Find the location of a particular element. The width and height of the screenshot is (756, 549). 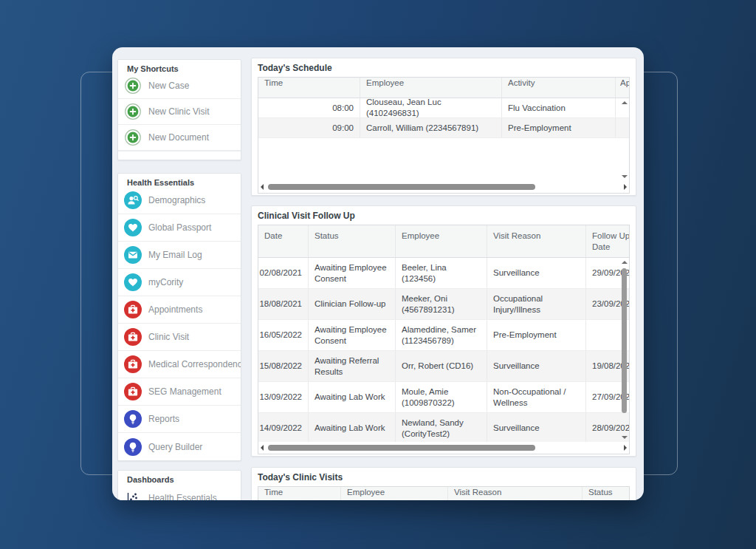

cell-employee: Carroll, William (2234567891) is located at coordinates (431, 128).